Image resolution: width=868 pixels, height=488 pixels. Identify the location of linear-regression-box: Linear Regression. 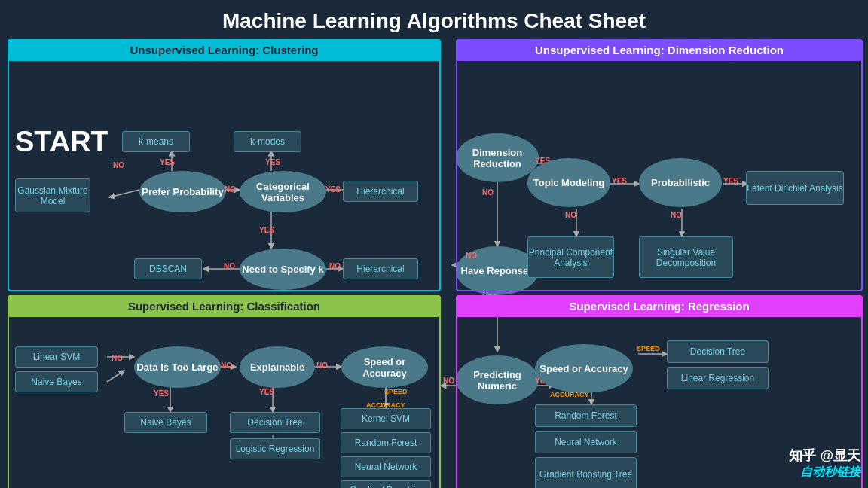
(717, 378).